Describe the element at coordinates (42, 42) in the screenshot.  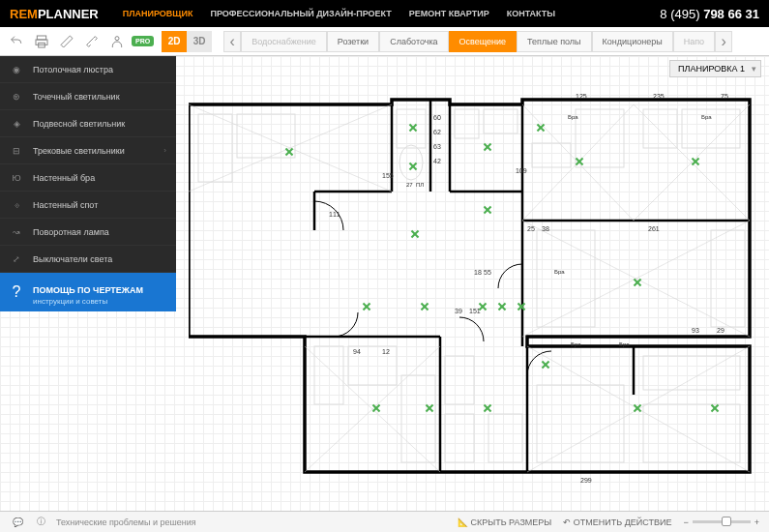
I see `print-icon` at that location.